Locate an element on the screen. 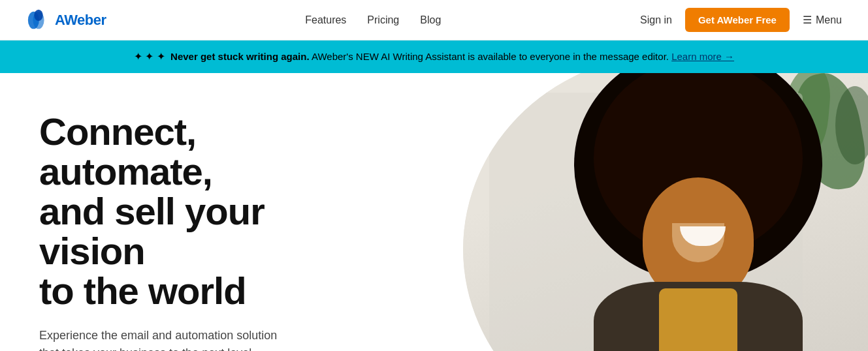 The image size is (868, 351). nav-pricing: Pricing is located at coordinates (383, 20).